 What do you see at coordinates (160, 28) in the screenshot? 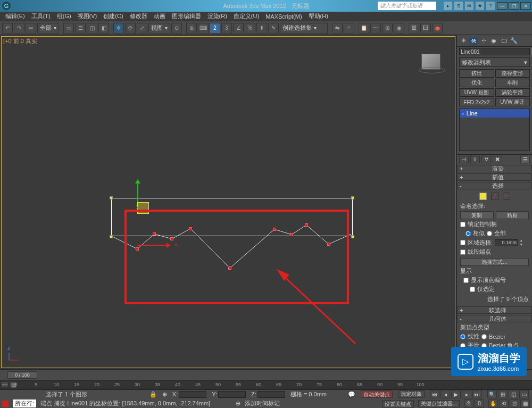
I see `coord-system-dropdown: 视图▾` at bounding box center [160, 28].